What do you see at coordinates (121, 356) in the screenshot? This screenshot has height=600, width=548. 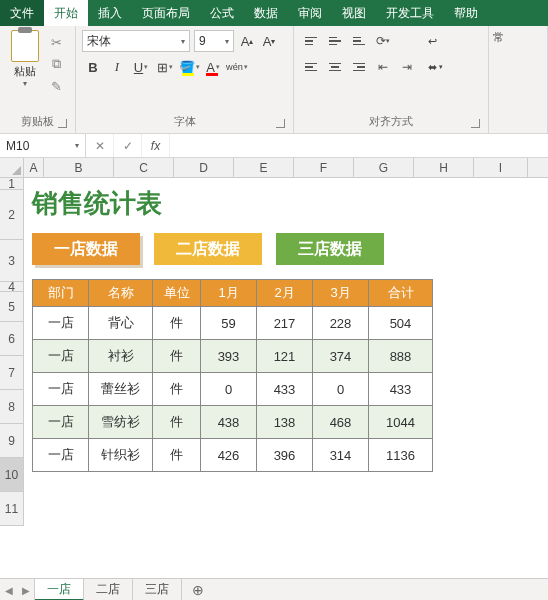 I see `table-cell: 衬衫` at bounding box center [121, 356].